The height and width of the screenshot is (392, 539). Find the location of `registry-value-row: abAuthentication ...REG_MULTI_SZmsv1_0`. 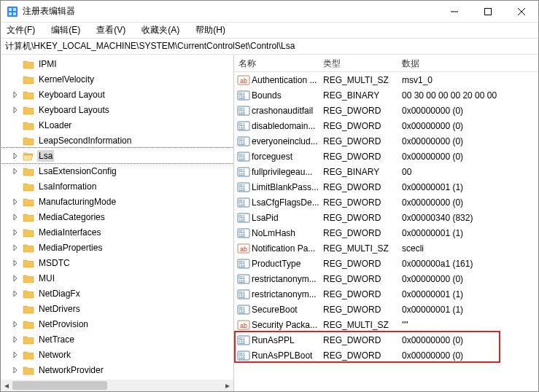

registry-value-row: abAuthentication ...REG_MULTI_SZmsv1_0 is located at coordinates (387, 80).